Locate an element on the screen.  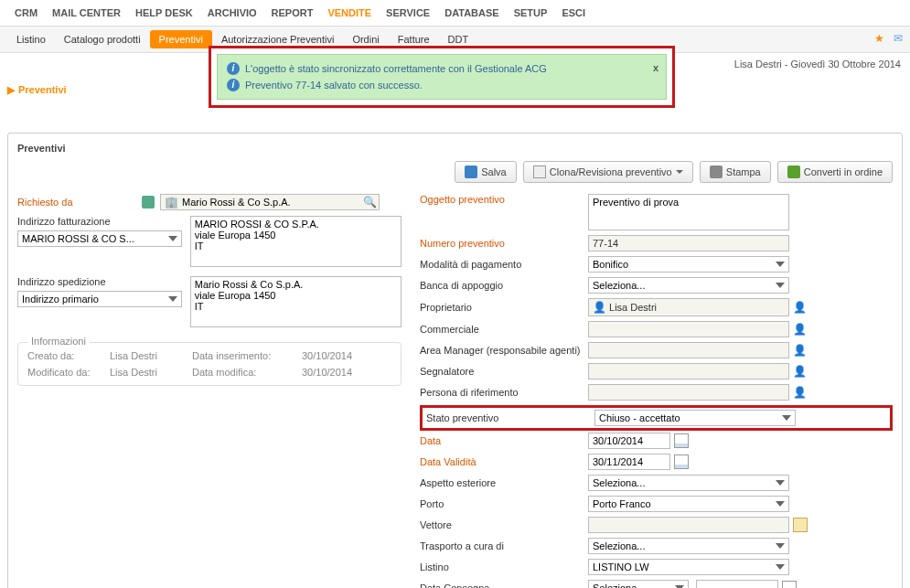
chevron-down-icon is located at coordinates (680, 174).